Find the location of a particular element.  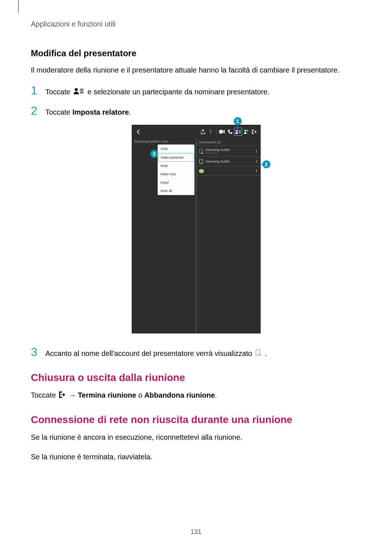

menu-mute: Mute is located at coordinates (176, 166).